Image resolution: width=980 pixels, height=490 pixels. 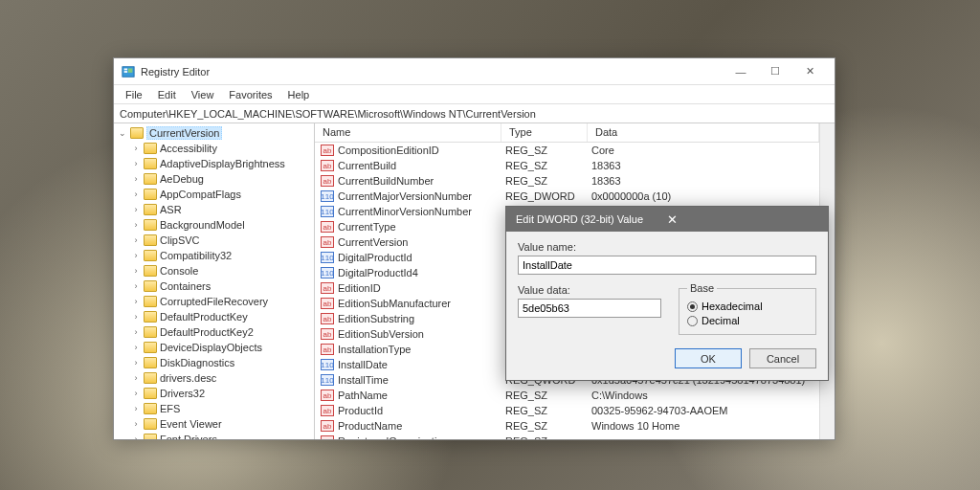 I want to click on tree-item: ›AppCompatFlags, so click(x=214, y=194).